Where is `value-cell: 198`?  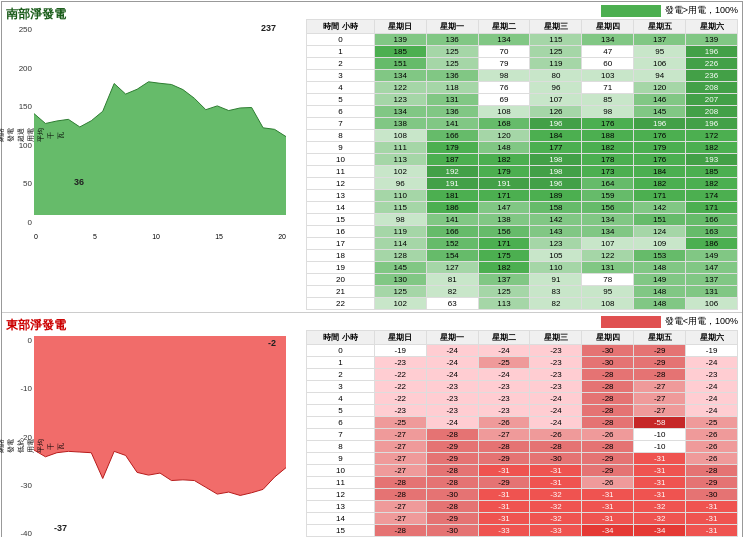
value-cell: 198 is located at coordinates (556, 172).